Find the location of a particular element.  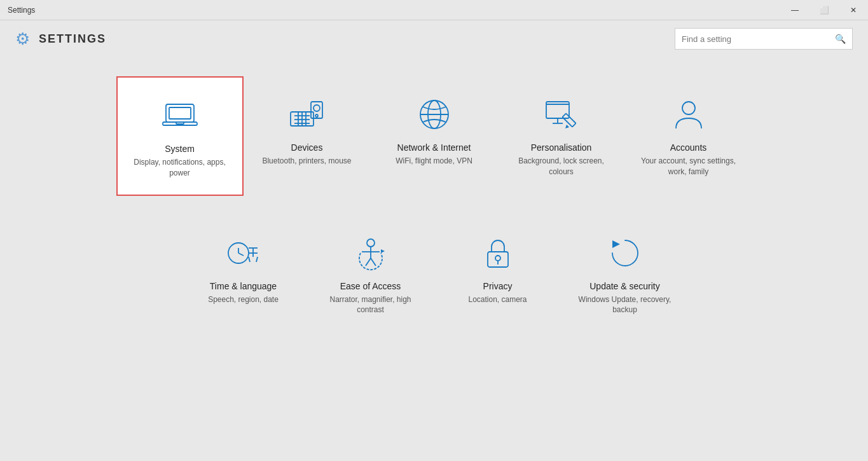

privacy-icon is located at coordinates (498, 253).